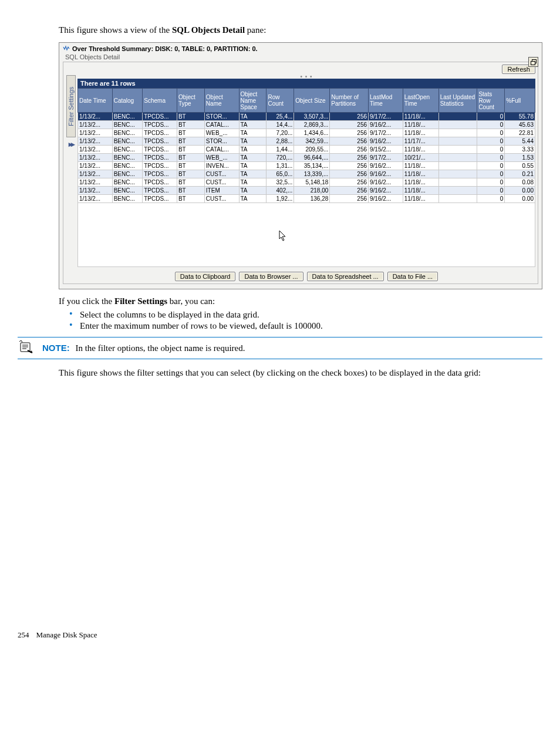 This screenshot has width=560, height=746. I want to click on data-to-clipboard-button: Data to Clipboard, so click(205, 276).